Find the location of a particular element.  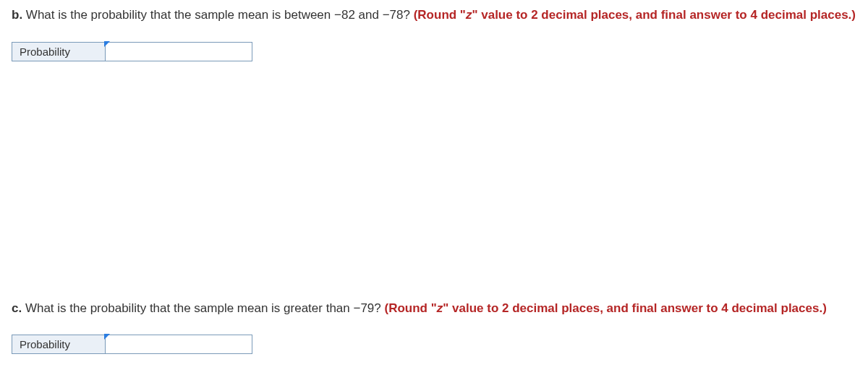

answer-input-wrap-c is located at coordinates (179, 344).